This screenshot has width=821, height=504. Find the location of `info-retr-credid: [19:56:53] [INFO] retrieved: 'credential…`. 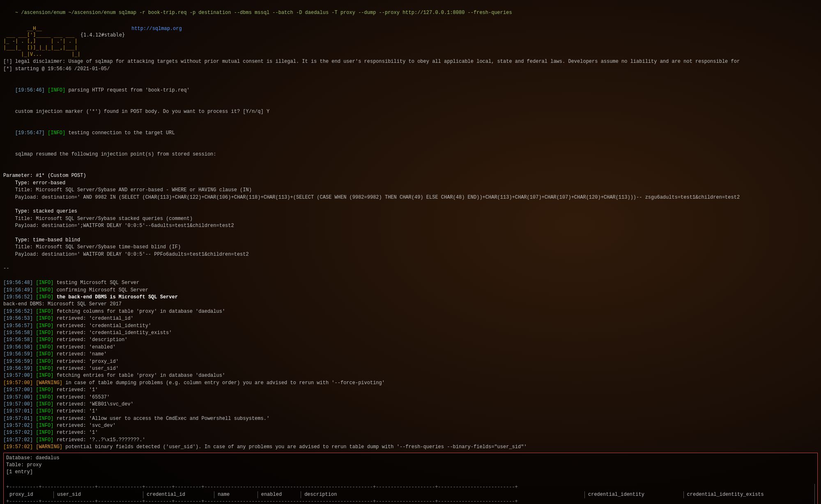

info-retr-credid: [19:56:53] [INFO] retrieved: 'credential… is located at coordinates (411, 318).